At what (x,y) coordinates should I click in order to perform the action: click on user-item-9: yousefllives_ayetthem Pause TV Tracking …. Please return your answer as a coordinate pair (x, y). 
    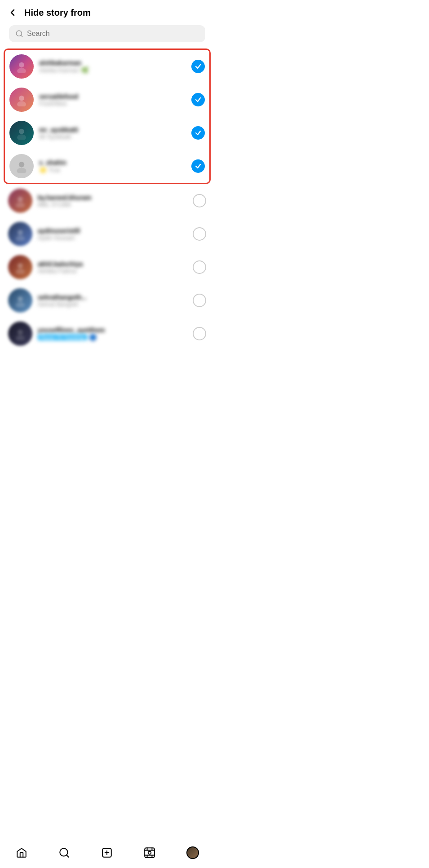
    Looking at the image, I should click on (107, 334).